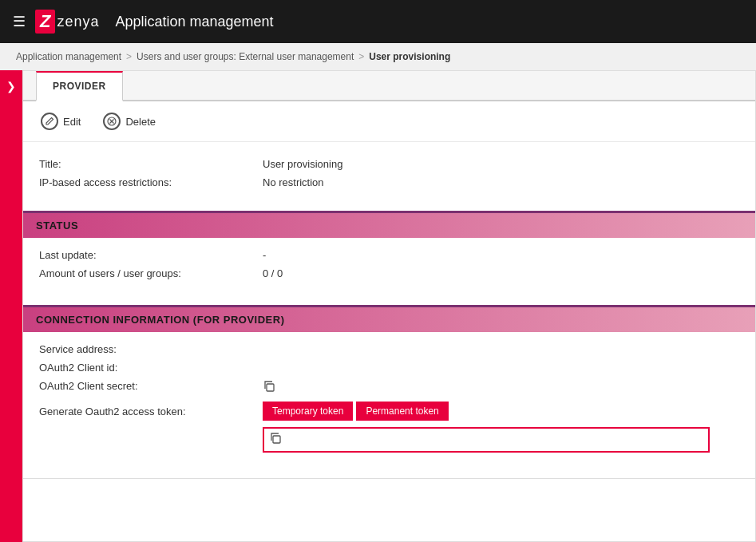 The height and width of the screenshot is (542, 756). What do you see at coordinates (141, 121) in the screenshot?
I see `delete-label: Delete` at bounding box center [141, 121].